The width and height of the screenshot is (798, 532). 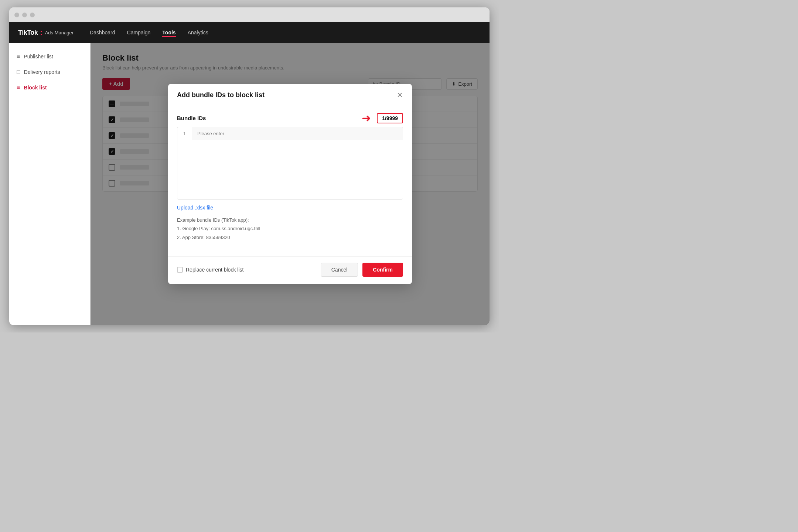 What do you see at coordinates (400, 95) in the screenshot?
I see `modal-close-button: ✕` at bounding box center [400, 95].